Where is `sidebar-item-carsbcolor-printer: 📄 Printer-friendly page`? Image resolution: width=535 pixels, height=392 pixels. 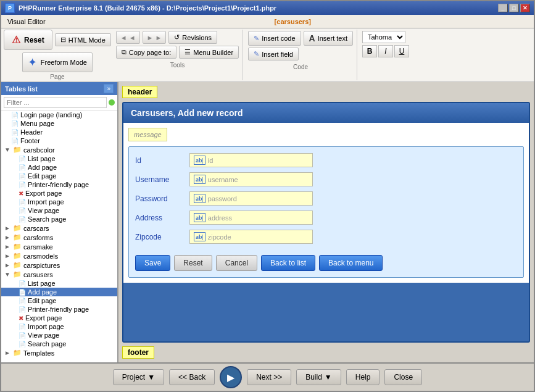
sidebar-item-carsbcolor-printer: 📄 Printer-friendly page is located at coordinates (59, 185).